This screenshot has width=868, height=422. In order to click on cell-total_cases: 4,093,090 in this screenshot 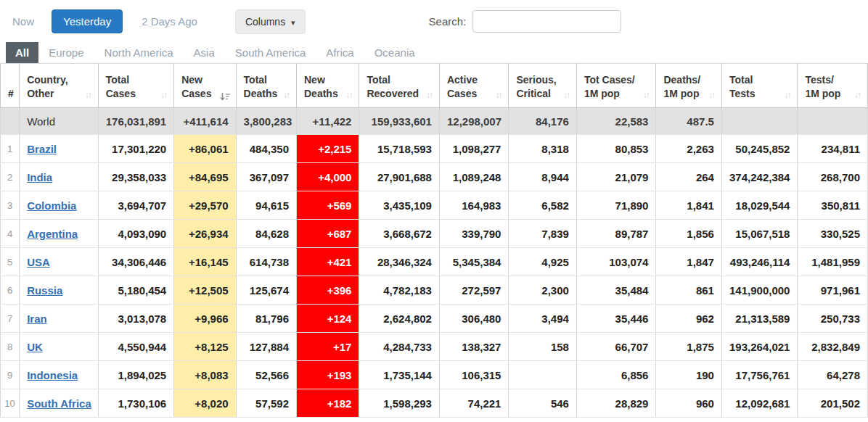, I will do `click(136, 233)`.